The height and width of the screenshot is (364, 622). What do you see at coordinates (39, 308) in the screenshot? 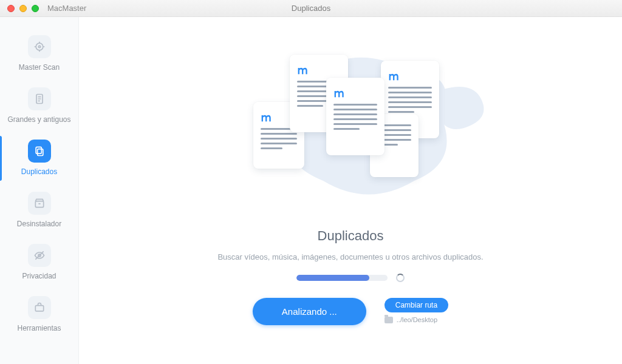
I see `toolbox-icon` at bounding box center [39, 308].